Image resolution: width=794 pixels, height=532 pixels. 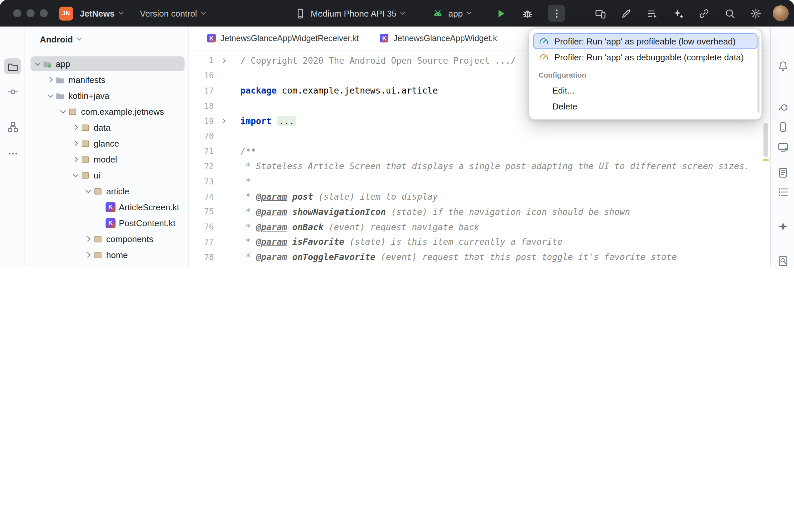 What do you see at coordinates (203, 121) in the screenshot?
I see `line-number: 19` at bounding box center [203, 121].